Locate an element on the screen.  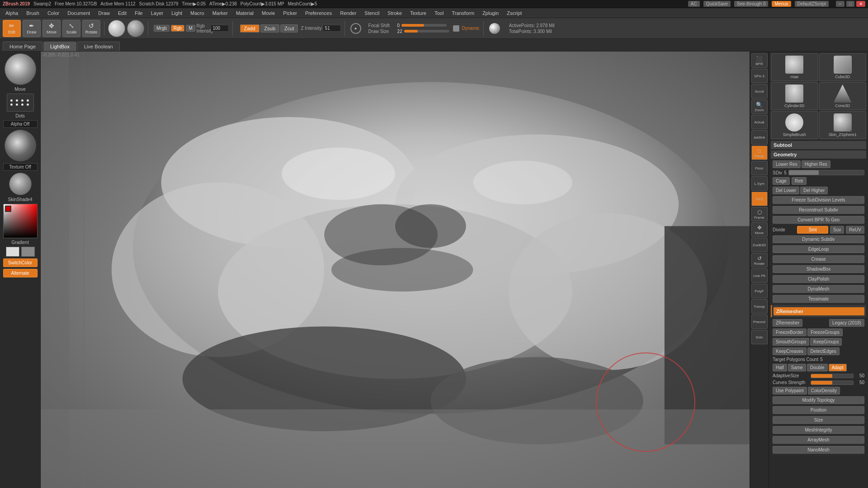
material-sphere-left is located at coordinates (20, 184).